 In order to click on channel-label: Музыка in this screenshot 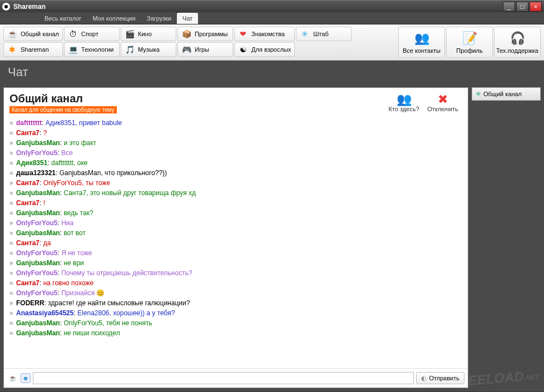, I will do `click(149, 49)`.